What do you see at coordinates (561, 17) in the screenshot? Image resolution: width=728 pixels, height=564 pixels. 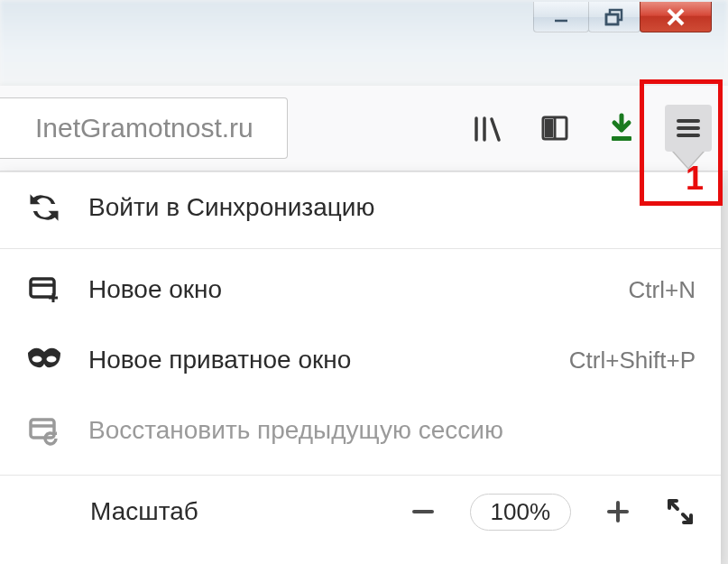 I see `window-minimize-button` at bounding box center [561, 17].